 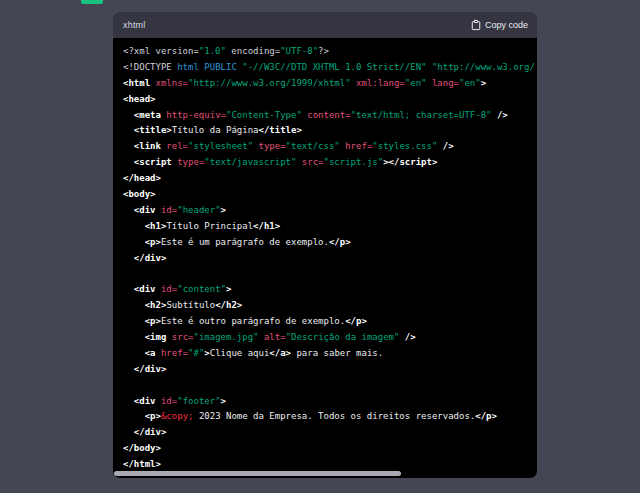 I want to click on code-line: <img src="imagem.jpg" alt="Descrição da …, so click(x=330, y=338).